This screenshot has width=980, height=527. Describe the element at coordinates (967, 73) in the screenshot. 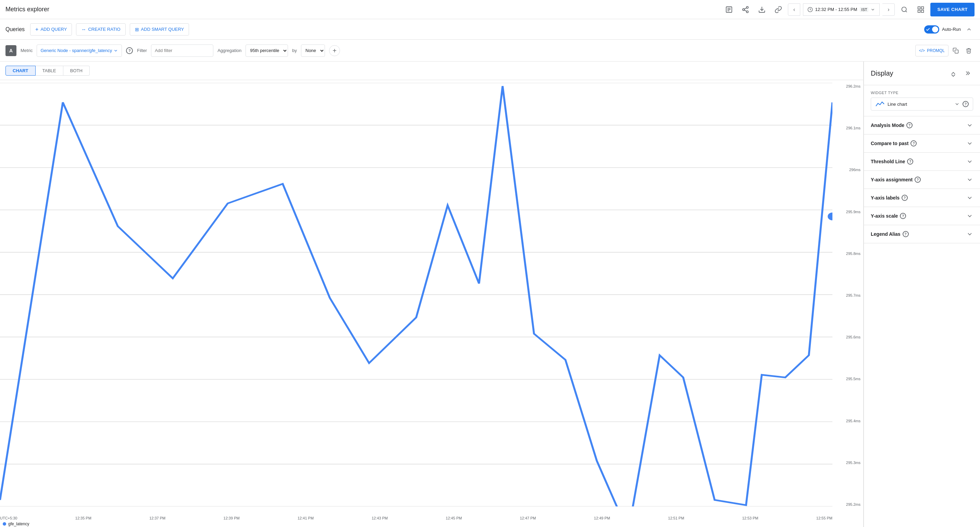

I see `display-close-btn` at that location.